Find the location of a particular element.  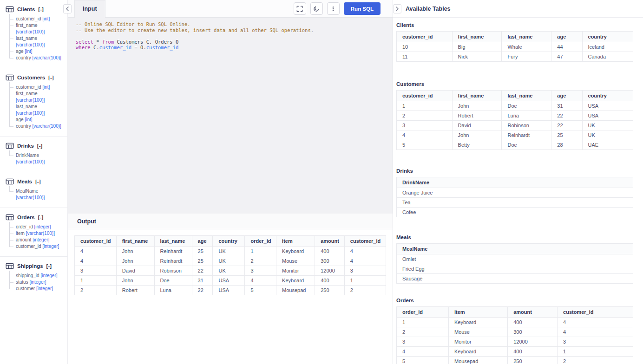

column-header: item is located at coordinates (478, 312).